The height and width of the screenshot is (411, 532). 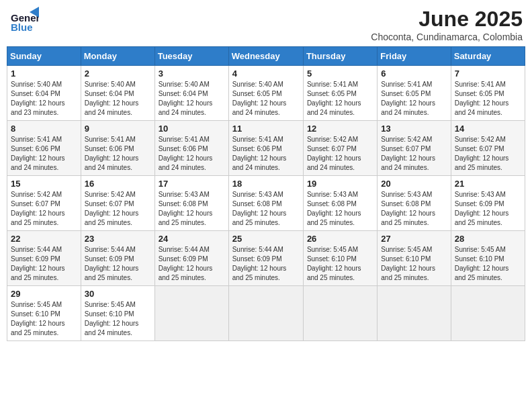 I want to click on calendar-cell: 9 Sunrise: 5:41 AMSunset: 6:06 PMDayligh…, so click(x=118, y=148).